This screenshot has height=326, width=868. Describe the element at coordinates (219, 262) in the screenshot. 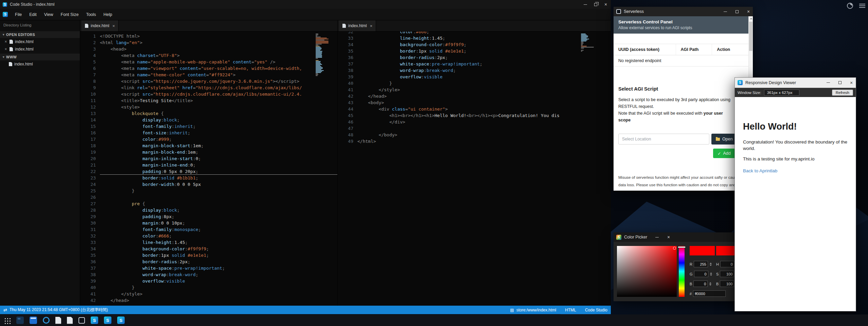

I see `code-line: border-radius:2px;` at that location.